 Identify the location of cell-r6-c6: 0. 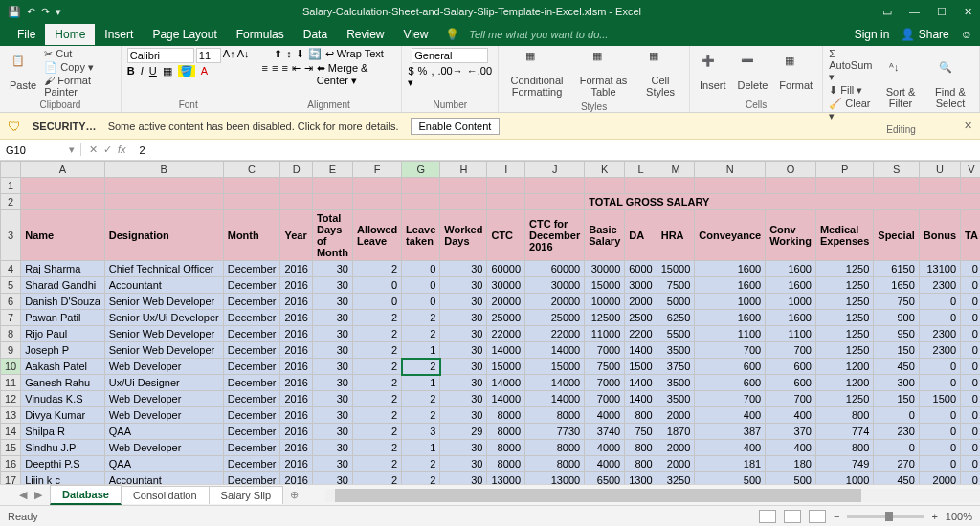
(421, 302).